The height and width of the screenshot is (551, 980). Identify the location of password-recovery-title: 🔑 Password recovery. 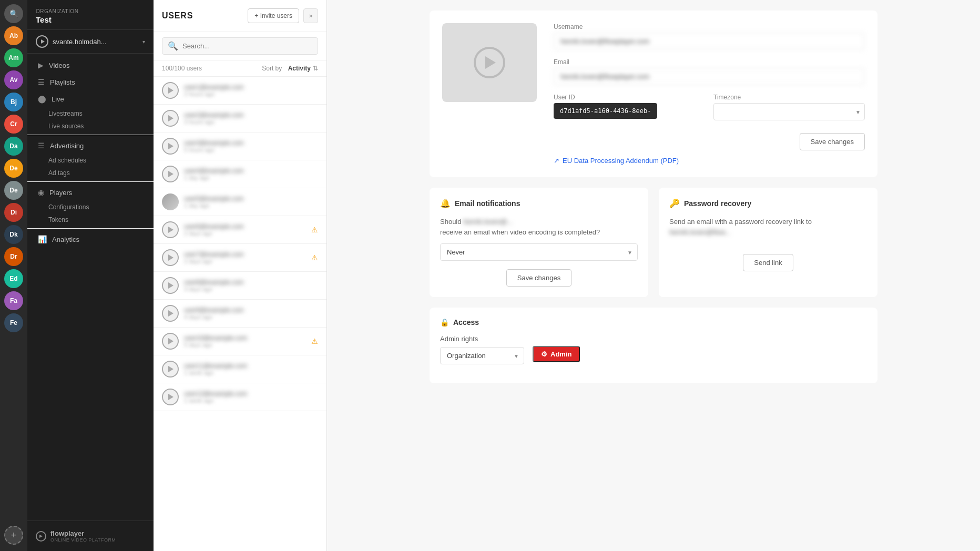
(768, 203).